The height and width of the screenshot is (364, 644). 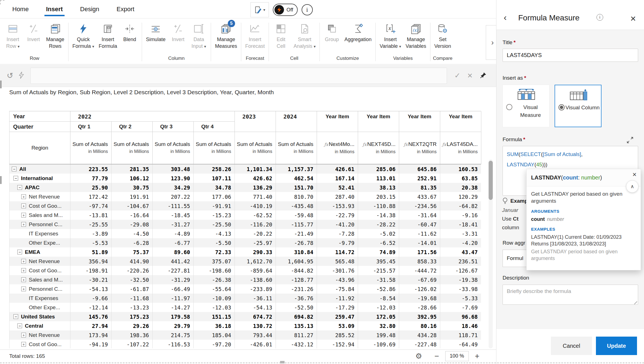 What do you see at coordinates (420, 289) in the screenshot?
I see `table-cell: -126.02` at bounding box center [420, 289].